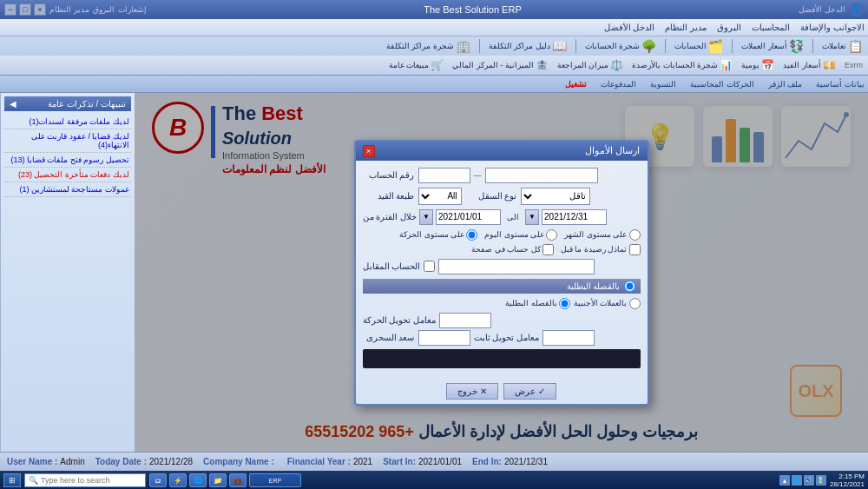  What do you see at coordinates (590, 65) in the screenshot?
I see `tb-btn-ميزان: ⚖️ميزان المراجعة` at bounding box center [590, 65].